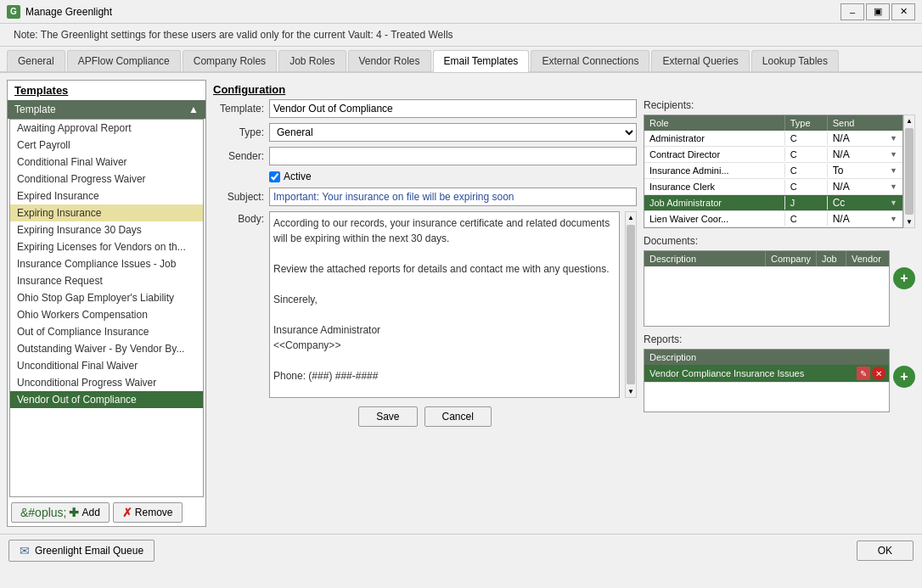 The width and height of the screenshot is (922, 588). Describe the element at coordinates (773, 123) in the screenshot. I see `recipients-header: Role Type Send` at that location.